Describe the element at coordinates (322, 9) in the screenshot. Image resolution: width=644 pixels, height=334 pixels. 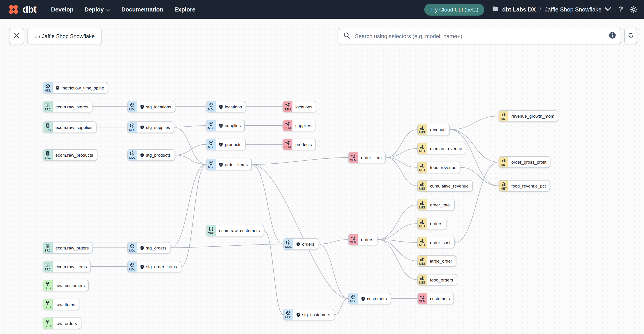
I see `top-navbar: dbt Develop Deploy Documentation Explore…` at that location.